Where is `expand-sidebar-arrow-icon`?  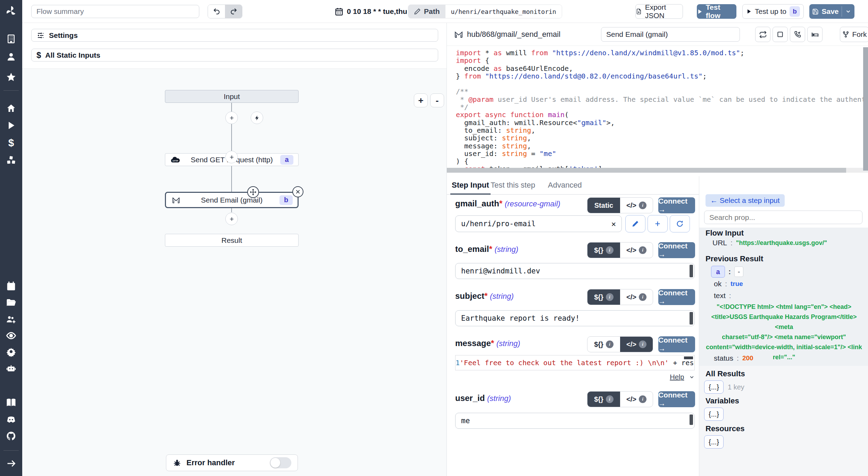 expand-sidebar-arrow-icon is located at coordinates (11, 463).